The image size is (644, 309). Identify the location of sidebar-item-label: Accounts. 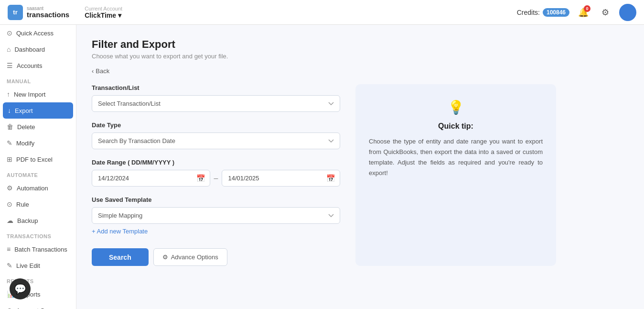
(30, 66).